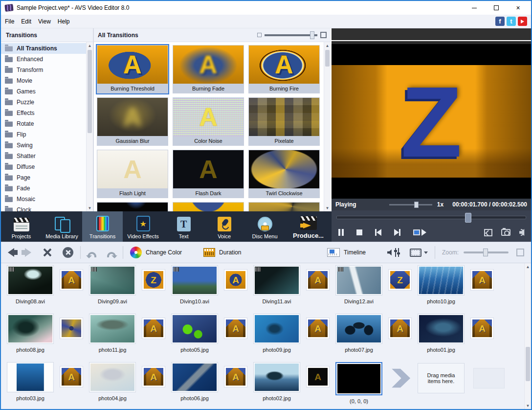 This screenshot has height=410, width=532. What do you see at coordinates (496, 8) in the screenshot?
I see `maximize-button` at bounding box center [496, 8].